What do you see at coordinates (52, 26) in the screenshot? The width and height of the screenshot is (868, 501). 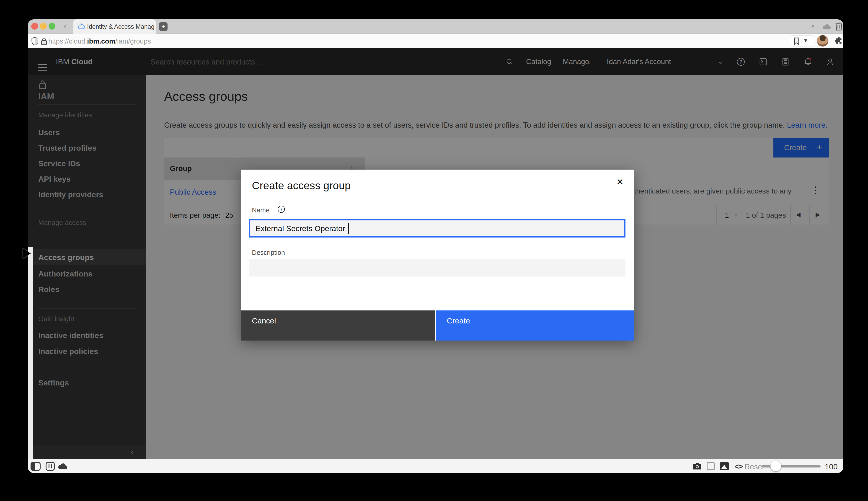 I see `zoom-window-button` at bounding box center [52, 26].